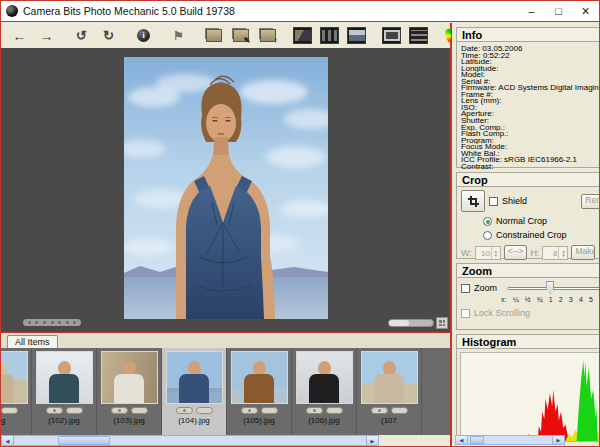  Describe the element at coordinates (82, 36) in the screenshot. I see `rotate-ccw-button: ↺` at that location.